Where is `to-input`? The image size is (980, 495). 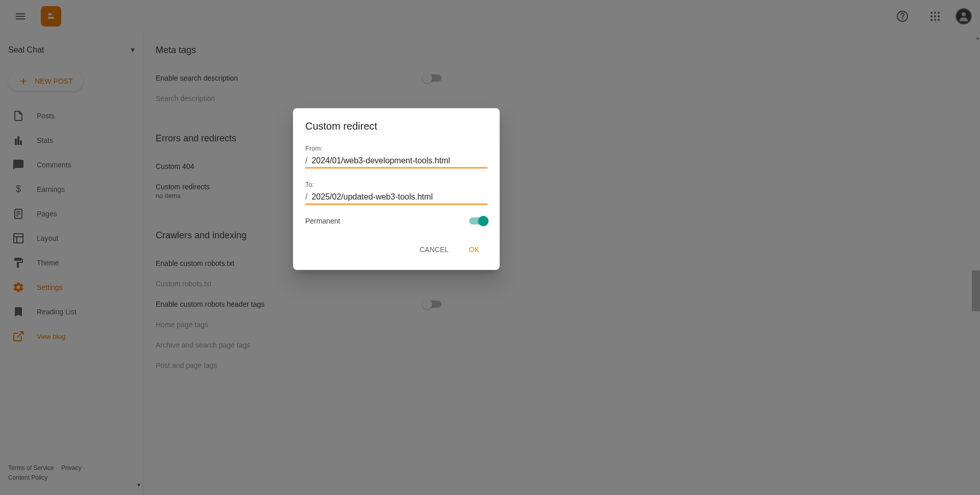 to-input is located at coordinates (399, 197).